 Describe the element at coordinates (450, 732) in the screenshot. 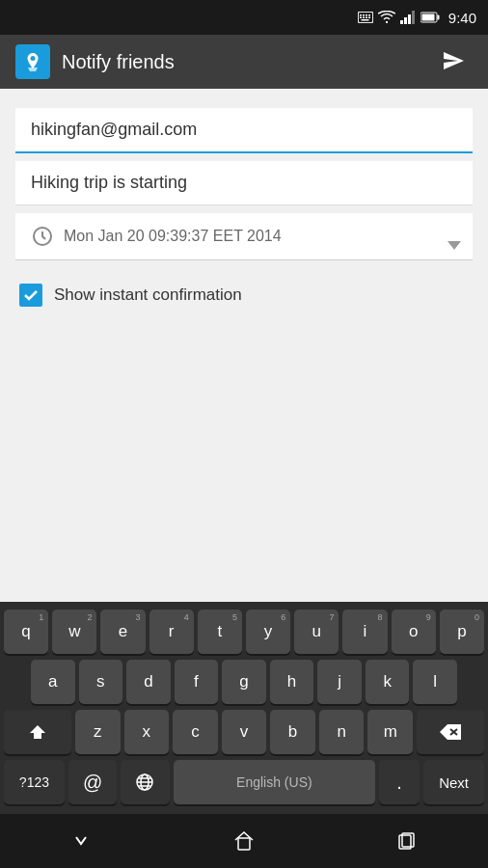

I see `backspace-key` at that location.